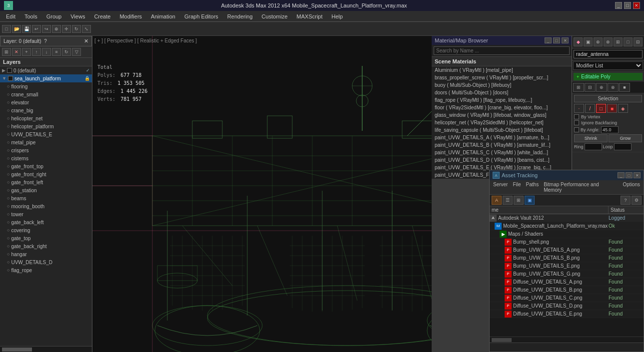 The height and width of the screenshot is (352, 644). Describe the element at coordinates (338, 16) in the screenshot. I see `menu-help: Help` at that location.